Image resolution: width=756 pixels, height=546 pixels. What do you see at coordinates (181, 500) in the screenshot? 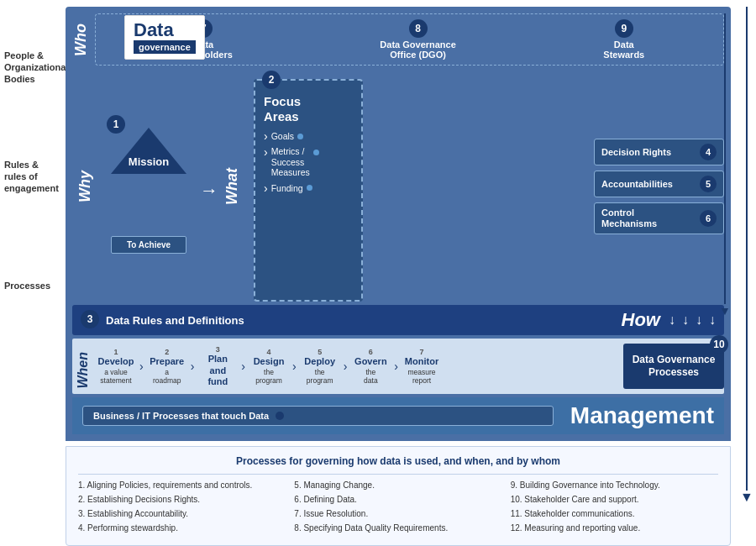
I see `bottom-item-2: 2. Establishing Decisions Rights.` at bounding box center [181, 500].